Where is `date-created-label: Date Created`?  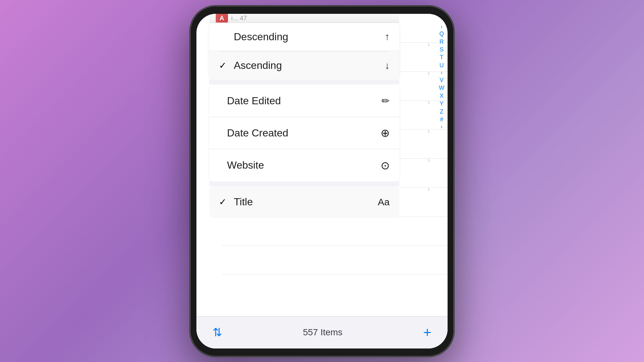 date-created-label: Date Created is located at coordinates (258, 133).